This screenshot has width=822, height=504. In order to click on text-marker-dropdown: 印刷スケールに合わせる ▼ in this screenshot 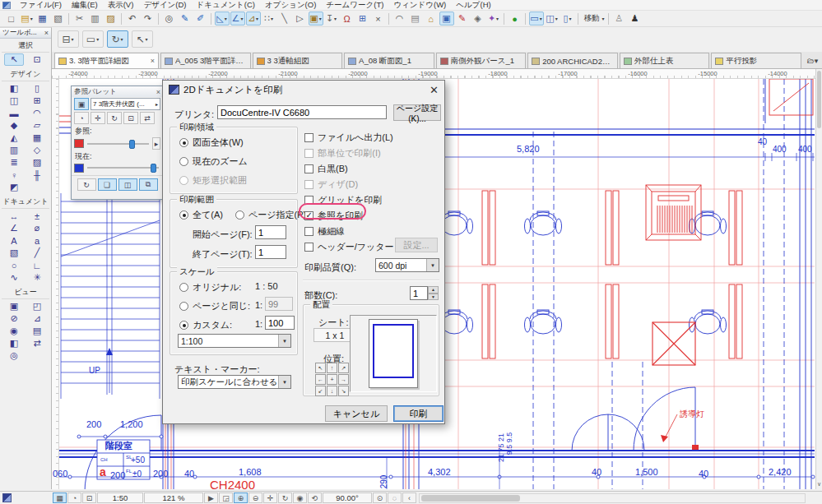, I will do `click(235, 381)`.